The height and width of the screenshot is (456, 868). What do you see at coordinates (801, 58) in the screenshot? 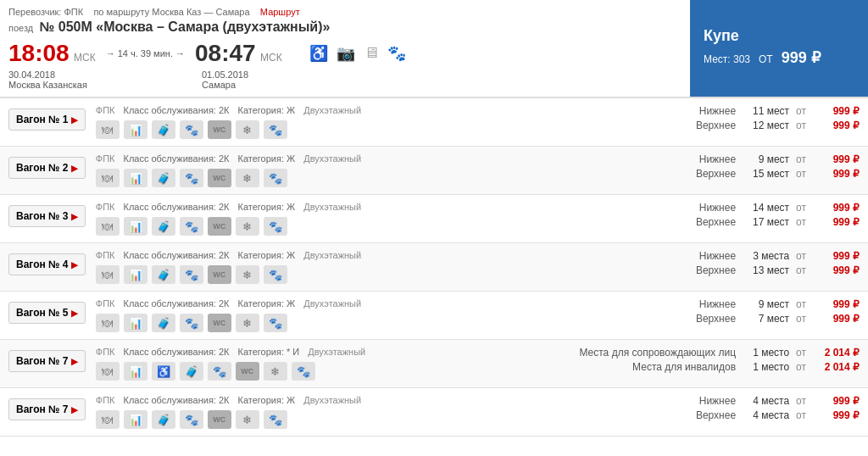
I see `kupe-price: 999 ₽` at bounding box center [801, 58].